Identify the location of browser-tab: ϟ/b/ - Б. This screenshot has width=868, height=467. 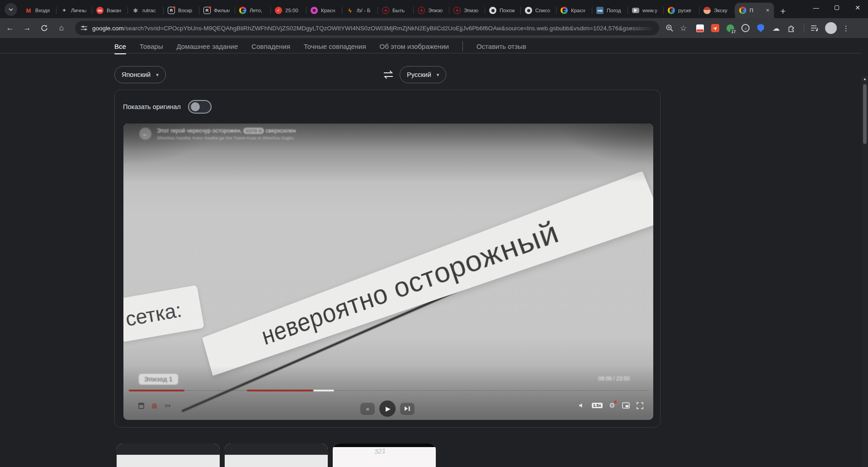
(360, 10).